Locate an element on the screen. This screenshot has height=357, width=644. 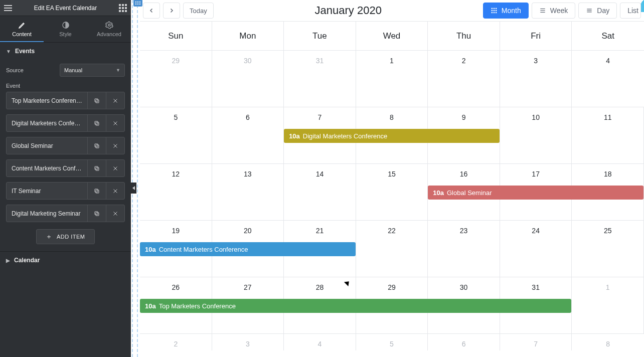
calendar-day: 24 is located at coordinates (536, 249).